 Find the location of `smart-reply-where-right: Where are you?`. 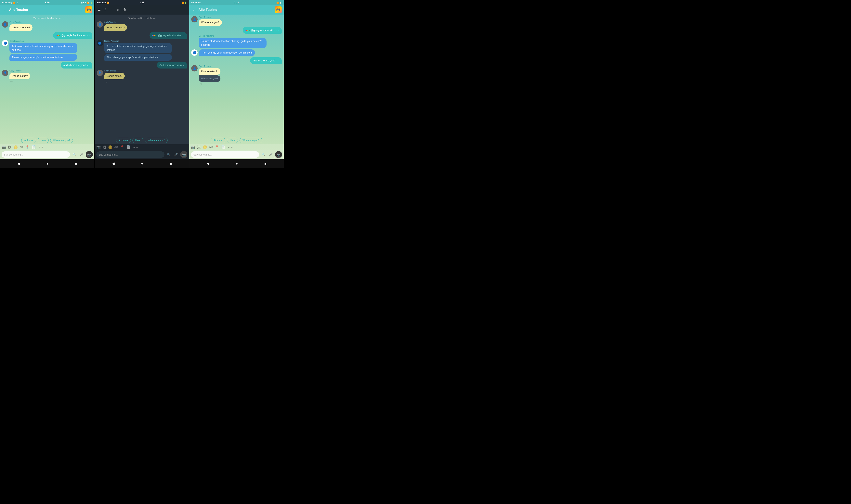

smart-reply-where-right: Where are you? is located at coordinates (251, 140).